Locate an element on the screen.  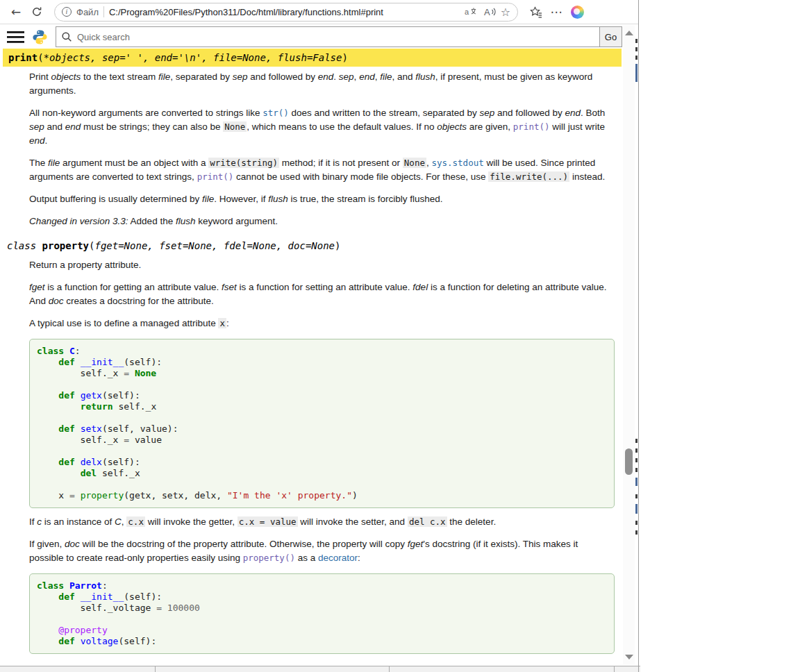
sys-stdout-link: sys.stdout is located at coordinates (457, 162).